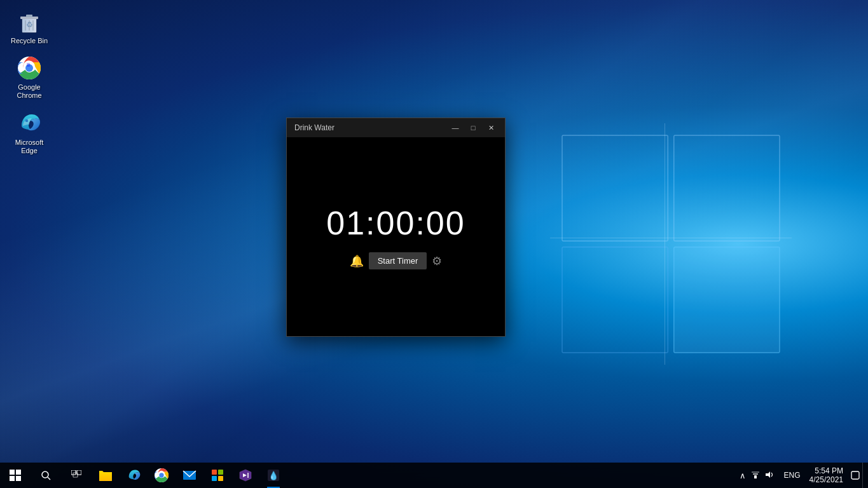 The height and width of the screenshot is (488, 868). What do you see at coordinates (396, 128) in the screenshot?
I see `window-titlebar: Drink Water — □ ✕` at bounding box center [396, 128].